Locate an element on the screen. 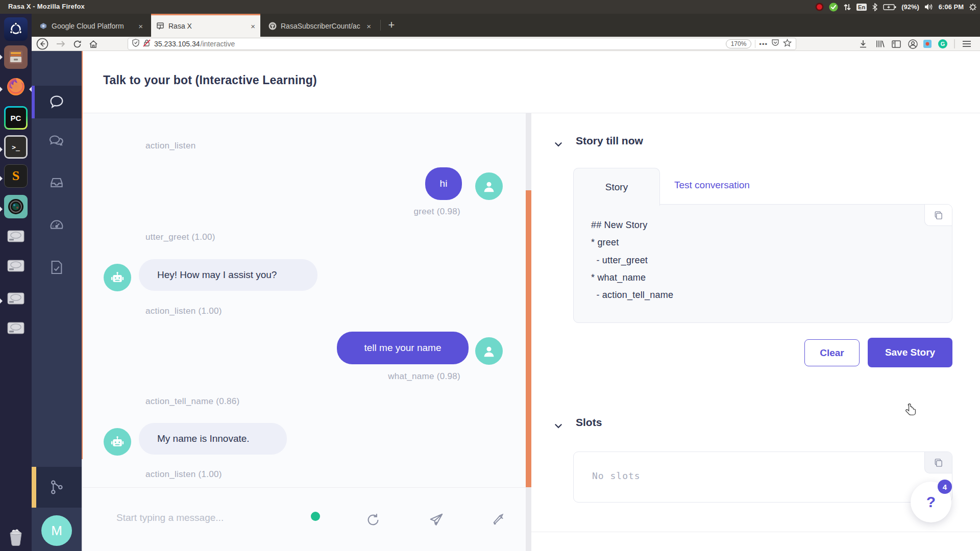  bookmark-star-icon is located at coordinates (787, 44).